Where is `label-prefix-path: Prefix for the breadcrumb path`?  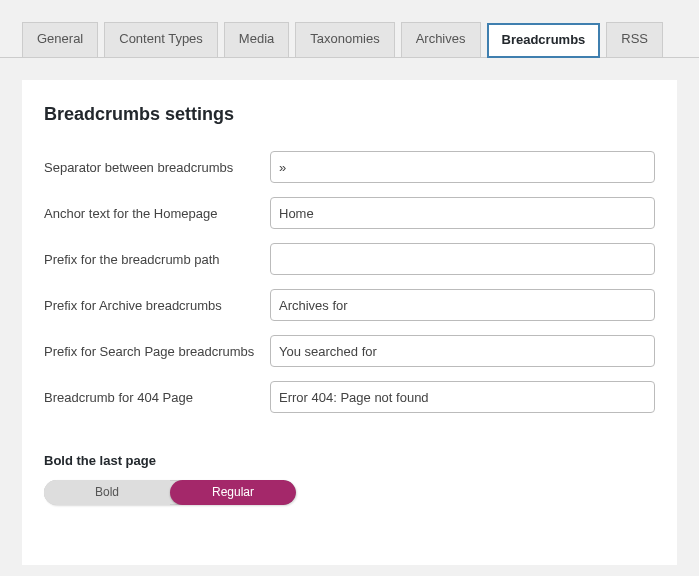 label-prefix-path: Prefix for the breadcrumb path is located at coordinates (157, 256).